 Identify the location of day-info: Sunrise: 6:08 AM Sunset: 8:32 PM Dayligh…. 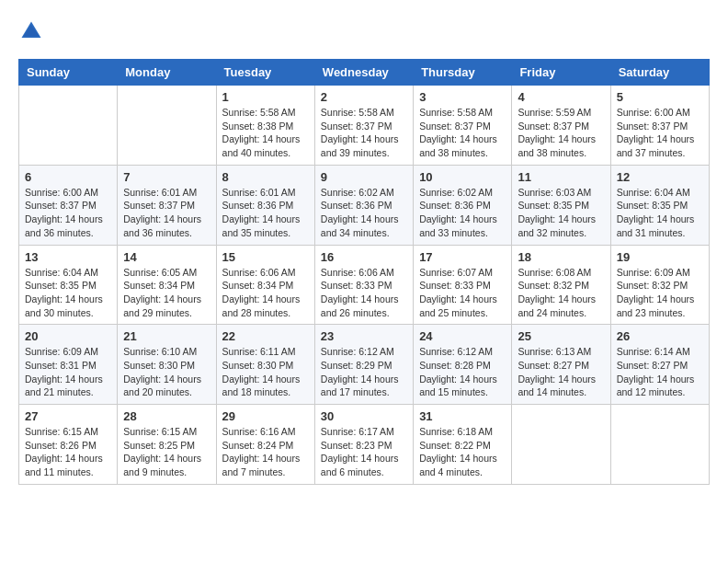
(561, 293).